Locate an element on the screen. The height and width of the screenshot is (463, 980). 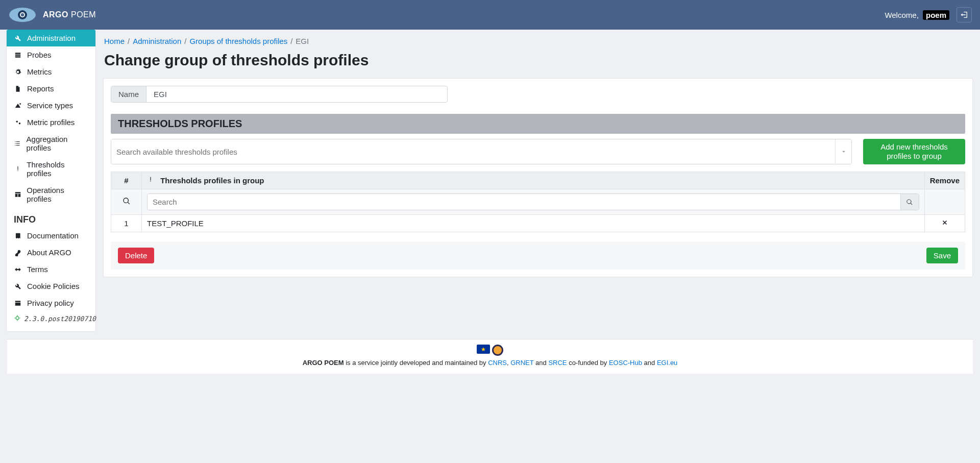
row-remove-cell is located at coordinates (944, 224).